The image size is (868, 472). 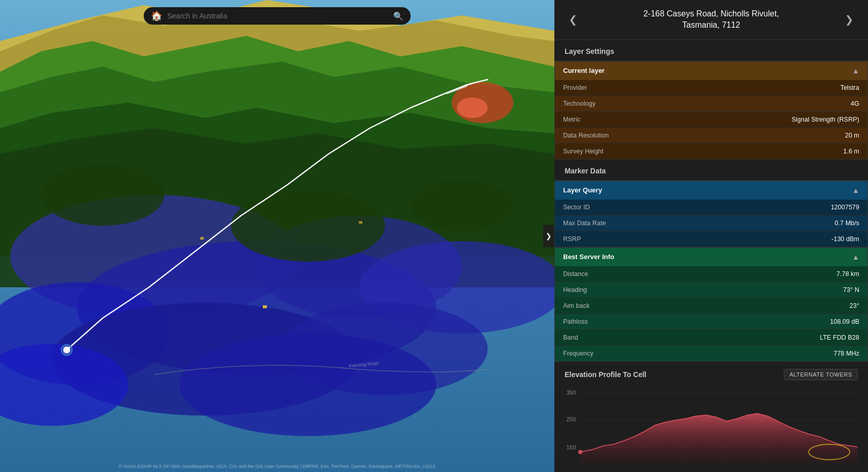 I want to click on address-text: 2-168 Caseys Road, Nicholls Rivulet, Tas…, so click(x=711, y=19).